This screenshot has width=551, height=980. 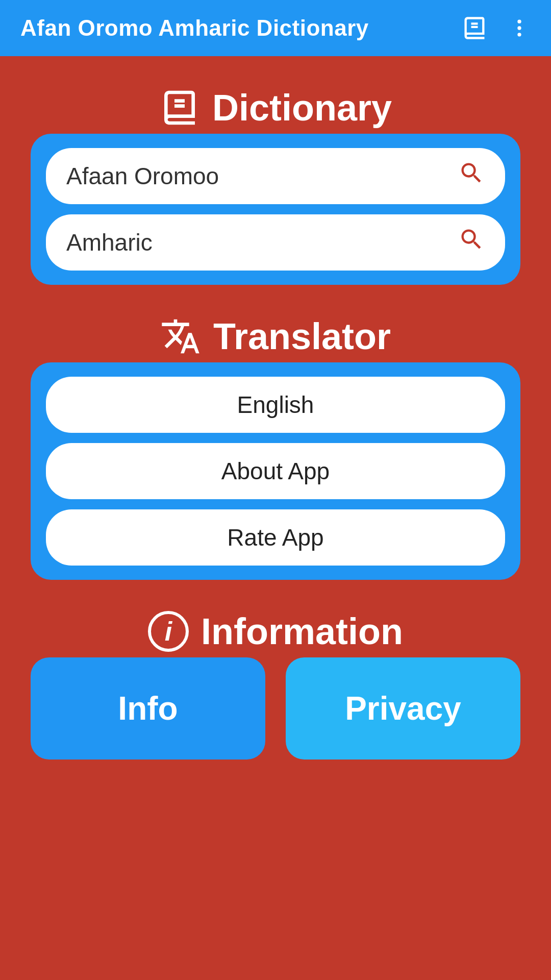 What do you see at coordinates (474, 28) in the screenshot?
I see `book-icon-button` at bounding box center [474, 28].